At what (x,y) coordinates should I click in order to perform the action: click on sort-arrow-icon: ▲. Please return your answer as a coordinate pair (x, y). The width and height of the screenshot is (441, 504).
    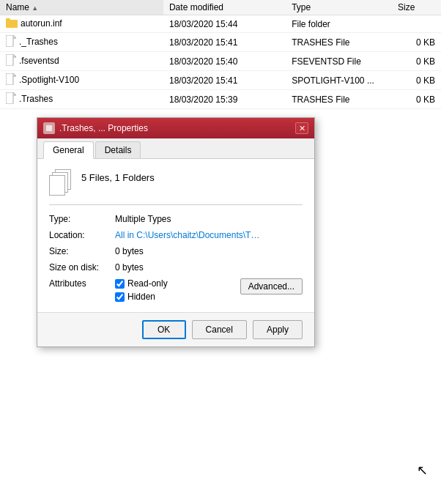
    Looking at the image, I should click on (35, 8).